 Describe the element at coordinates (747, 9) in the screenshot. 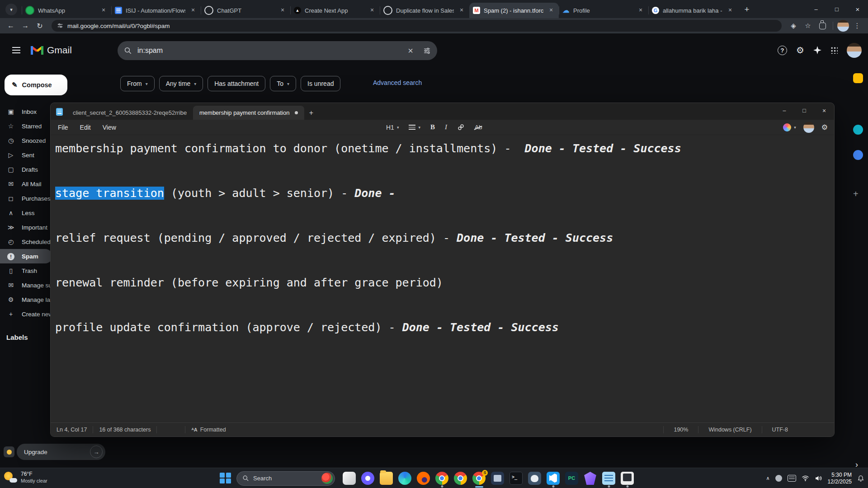

I see `new-tab-button: +` at that location.